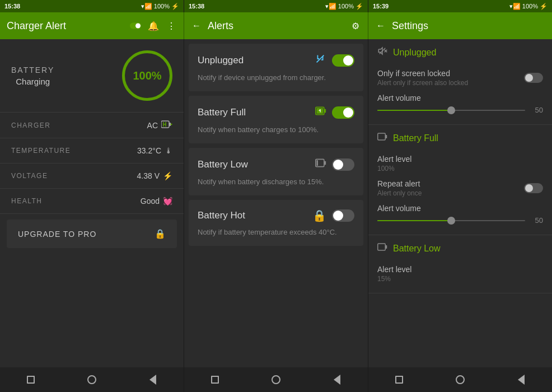  What do you see at coordinates (92, 76) in the screenshot?
I see `battery-section: BATTERY Charging 100%` at bounding box center [92, 76].